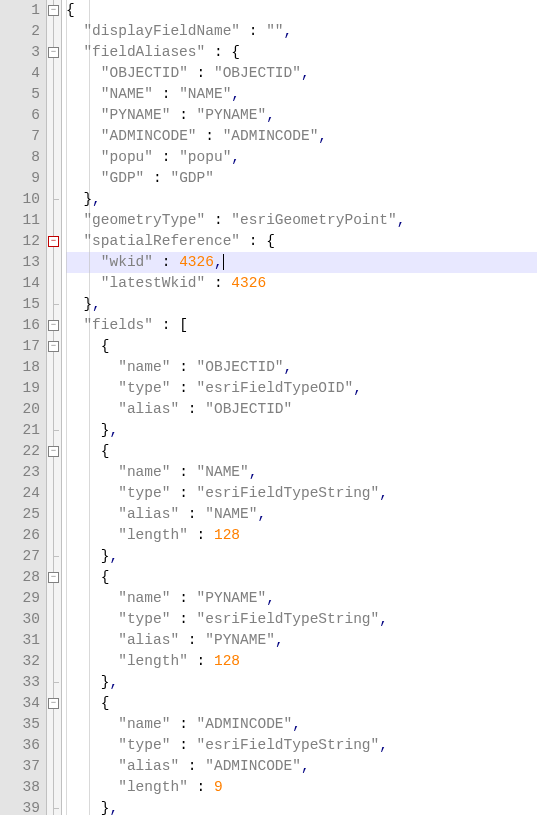  Describe the element at coordinates (302, 598) in the screenshot. I see `code-line: "name" : "PYNAME",` at that location.